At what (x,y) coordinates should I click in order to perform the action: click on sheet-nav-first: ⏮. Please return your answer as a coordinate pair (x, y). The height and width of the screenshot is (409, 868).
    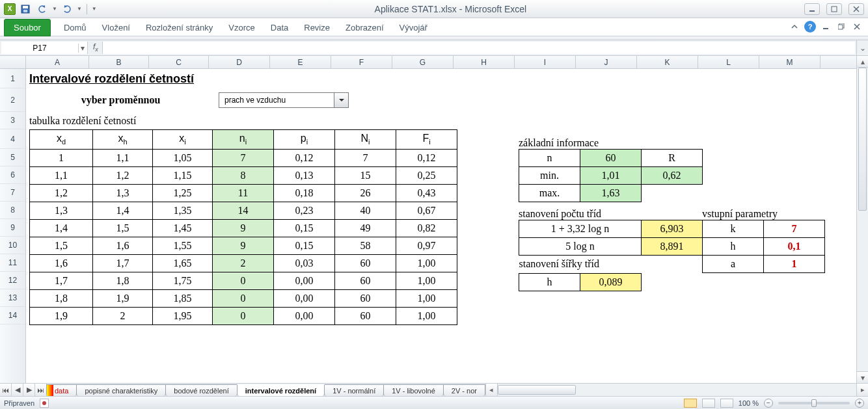
    Looking at the image, I should click on (6, 390).